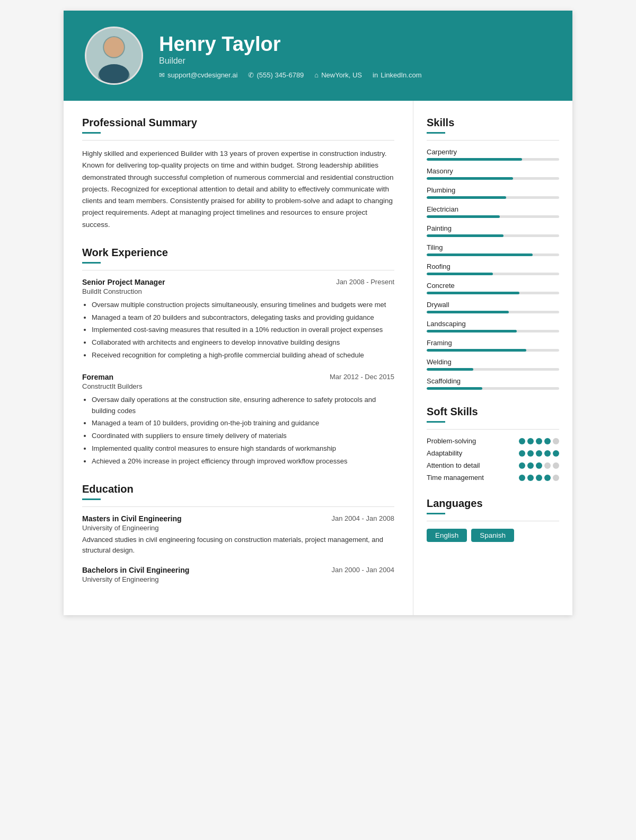 This screenshot has height=840, width=636. Describe the element at coordinates (276, 75) in the screenshot. I see `contact-item-phone: ✆(555) 345-6789` at that location.